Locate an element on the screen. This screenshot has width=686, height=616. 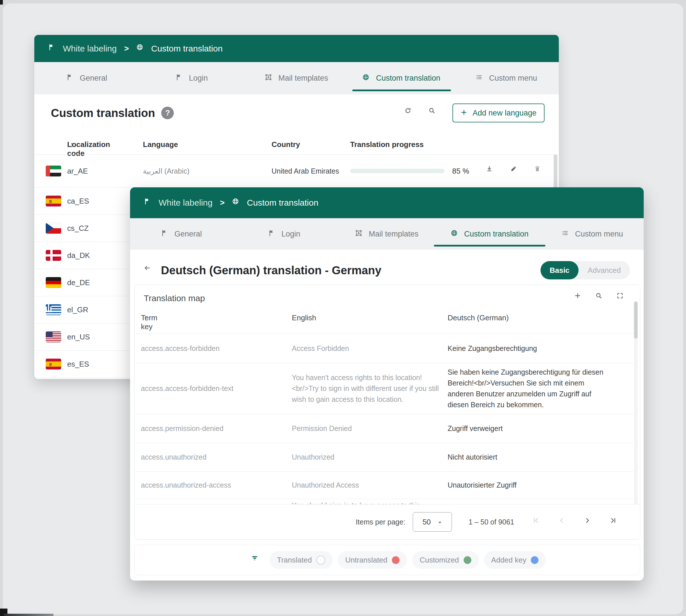
fullscreen-icon is located at coordinates (622, 298).